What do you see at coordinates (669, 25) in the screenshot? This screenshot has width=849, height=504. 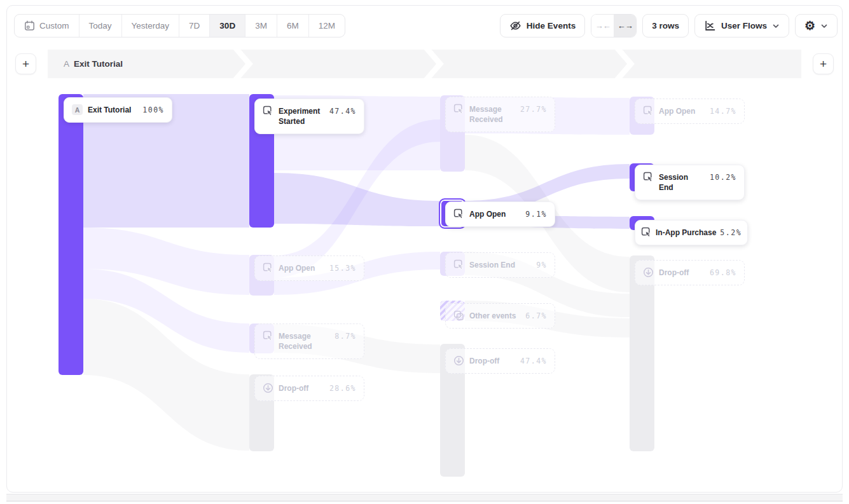 I see `toolbar-right: Hide Events →← ←→ 3 rows User Flows ⚙` at bounding box center [669, 25].